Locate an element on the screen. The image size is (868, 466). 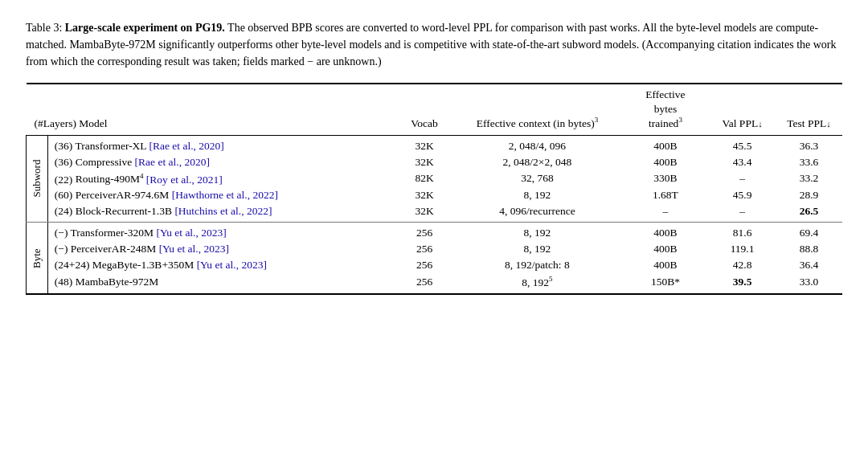
brow1-model: Transformer-320M is located at coordinates (114, 233).